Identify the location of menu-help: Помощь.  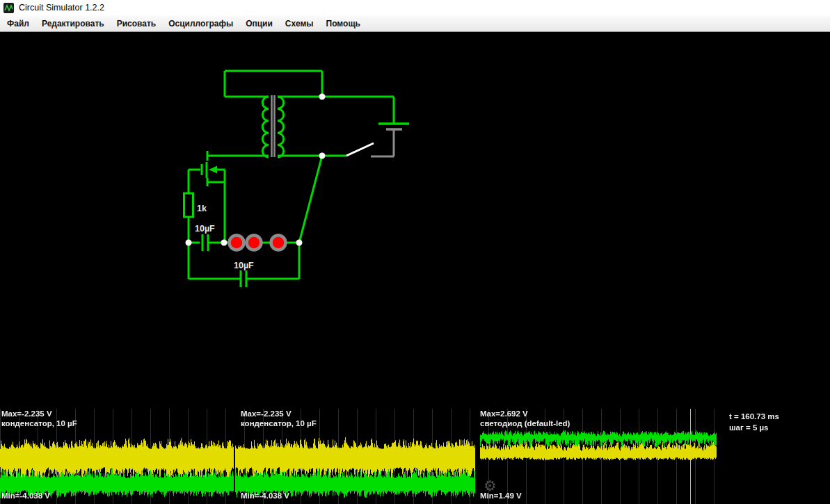
(344, 24).